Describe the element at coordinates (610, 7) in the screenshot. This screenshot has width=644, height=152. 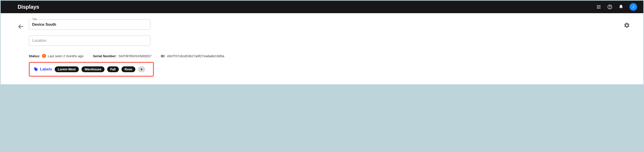
I see `help-icon` at that location.